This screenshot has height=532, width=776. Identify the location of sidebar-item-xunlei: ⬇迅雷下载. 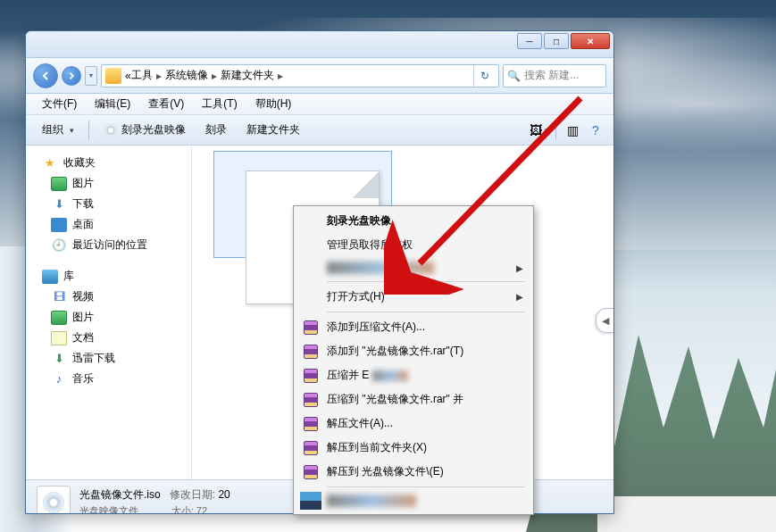
(109, 359).